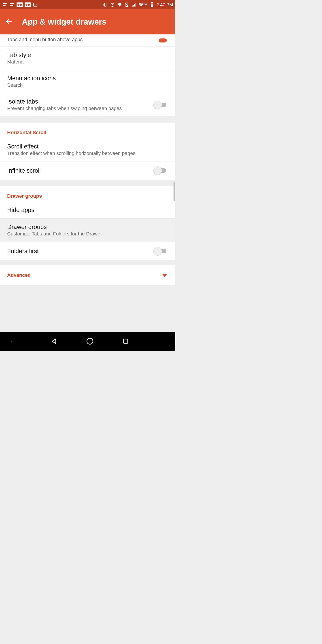  What do you see at coordinates (88, 275) in the screenshot?
I see `section-advanced: Advanced` at bounding box center [88, 275].